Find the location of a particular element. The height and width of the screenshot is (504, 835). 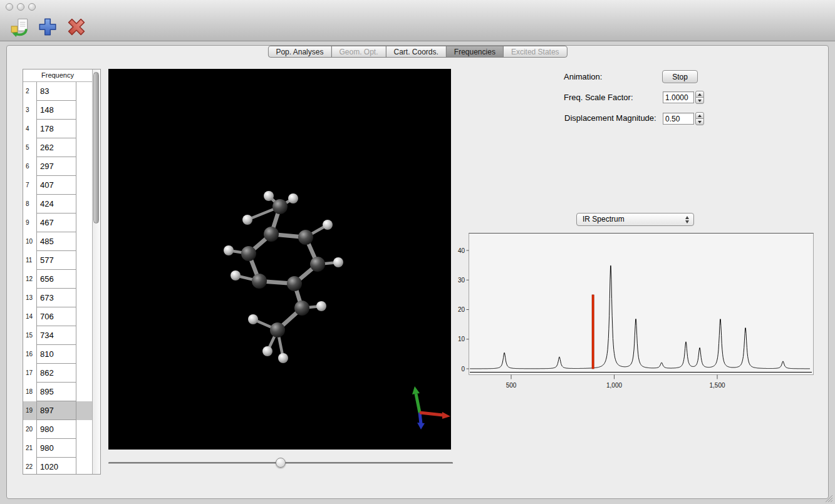

freq-row-number: 11 is located at coordinates (31, 260).